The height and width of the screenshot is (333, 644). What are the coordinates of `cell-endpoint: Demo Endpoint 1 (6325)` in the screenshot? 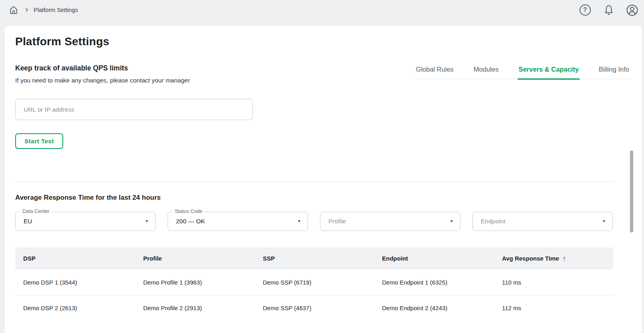 It's located at (434, 283).